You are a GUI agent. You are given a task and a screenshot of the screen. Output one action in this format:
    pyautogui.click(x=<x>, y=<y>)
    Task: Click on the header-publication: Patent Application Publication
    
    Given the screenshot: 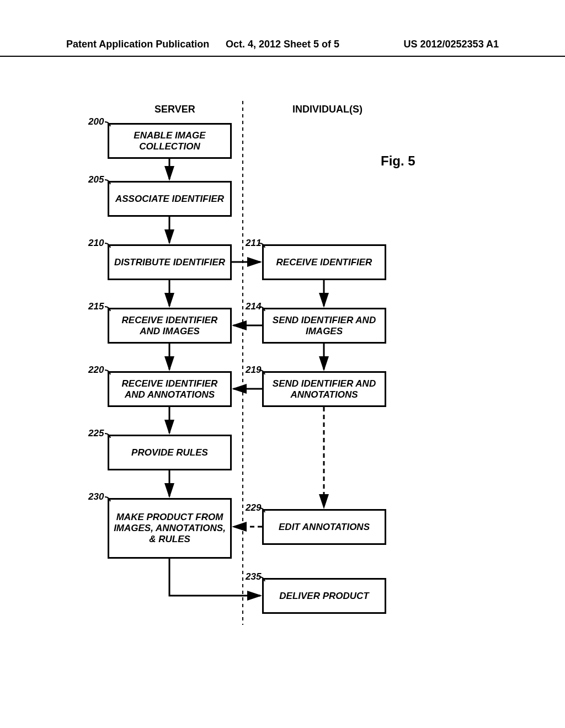 What is the action you would take?
    pyautogui.click(x=138, y=44)
    